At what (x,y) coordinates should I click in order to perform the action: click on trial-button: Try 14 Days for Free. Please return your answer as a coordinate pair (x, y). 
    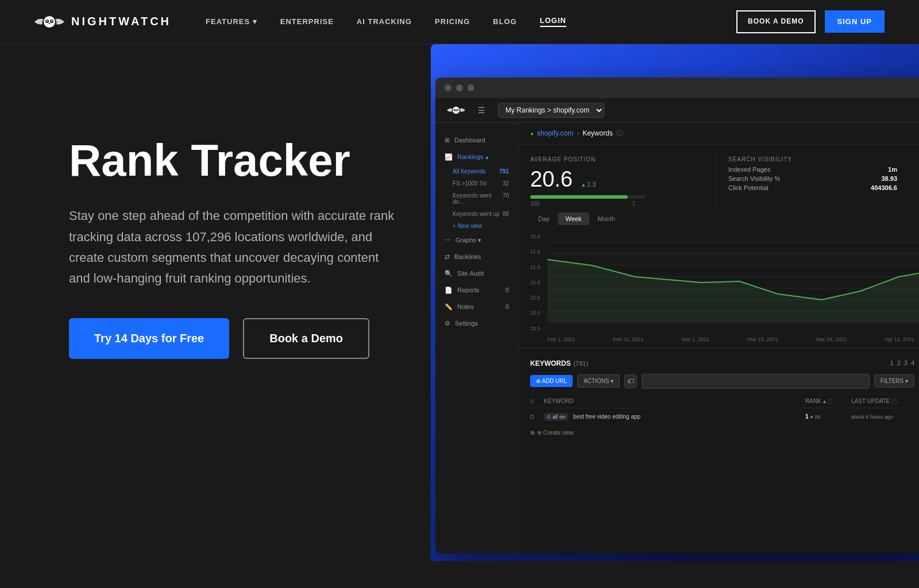
    Looking at the image, I should click on (149, 339).